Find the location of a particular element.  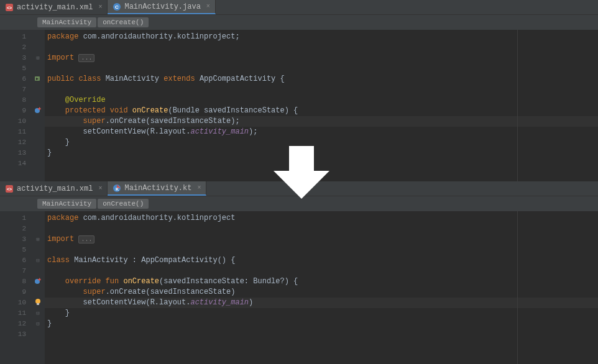

gutter-icons: ⊞ is located at coordinates (38, 106).